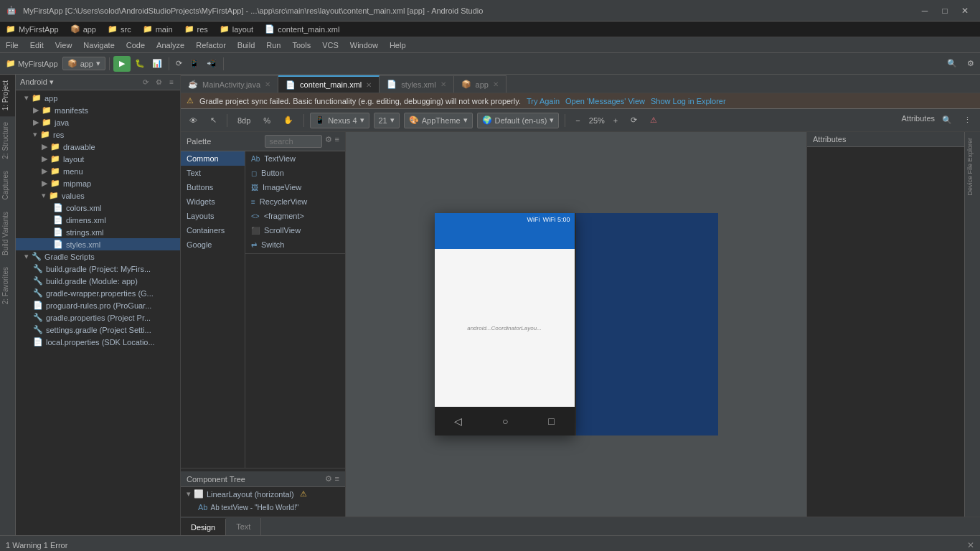 The width and height of the screenshot is (980, 551). Describe the element at coordinates (98, 220) in the screenshot. I see `tree-dimens: 📄 dimens.xml` at that location.